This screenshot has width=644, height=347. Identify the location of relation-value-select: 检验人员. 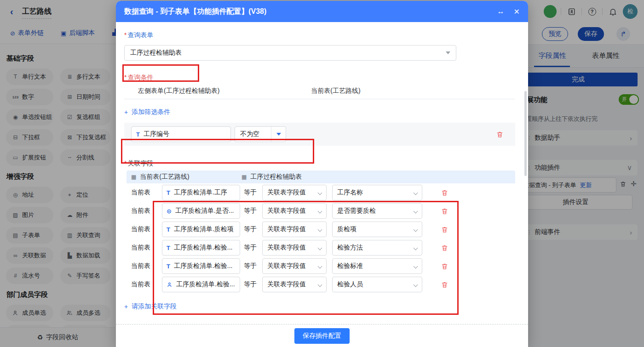
(377, 284).